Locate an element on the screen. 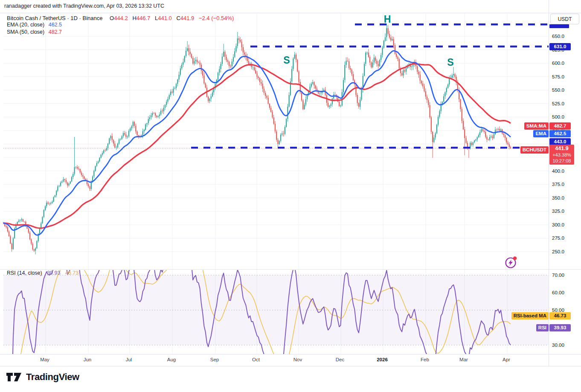 The image size is (581, 392). price-tick: 650.0 is located at coordinates (558, 36).